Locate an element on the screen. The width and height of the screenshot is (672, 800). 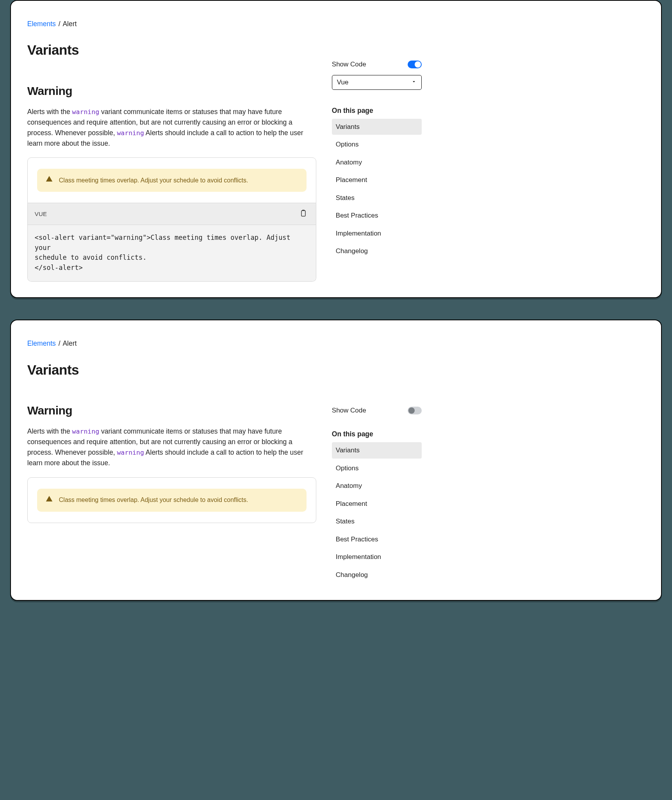
clipboard-icon is located at coordinates (303, 216).